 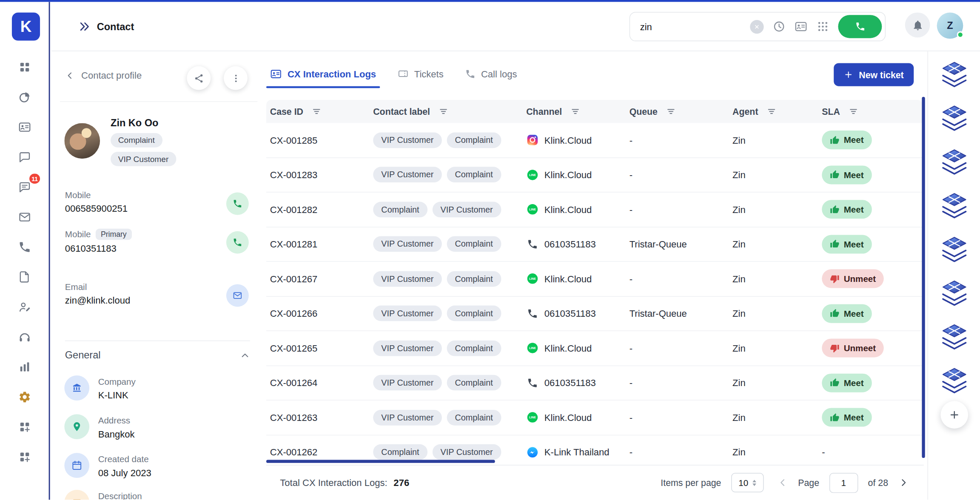 What do you see at coordinates (874, 74) in the screenshot?
I see `new-ticket-button: New ticket` at bounding box center [874, 74].